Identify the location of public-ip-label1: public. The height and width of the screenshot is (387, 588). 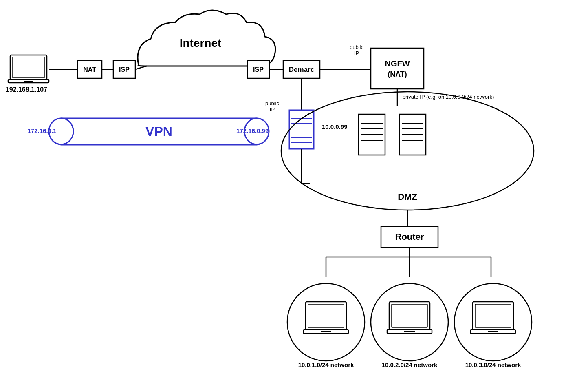
(357, 47).